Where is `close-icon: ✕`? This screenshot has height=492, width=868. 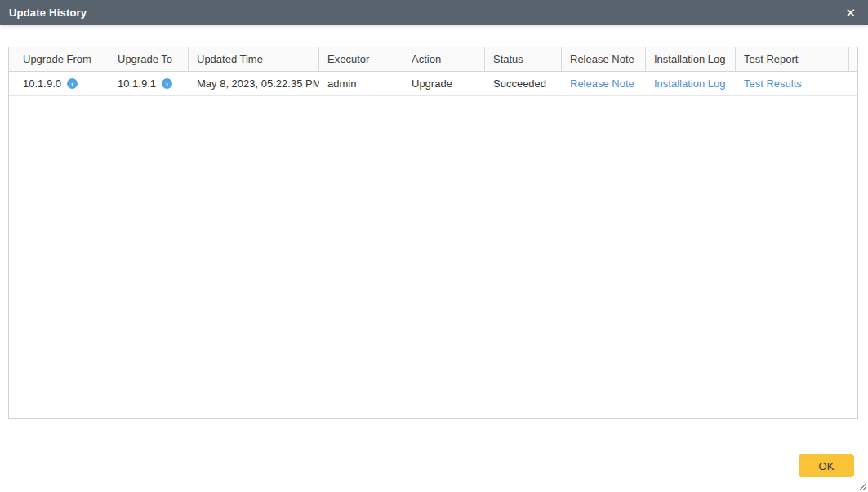 close-icon: ✕ is located at coordinates (851, 13).